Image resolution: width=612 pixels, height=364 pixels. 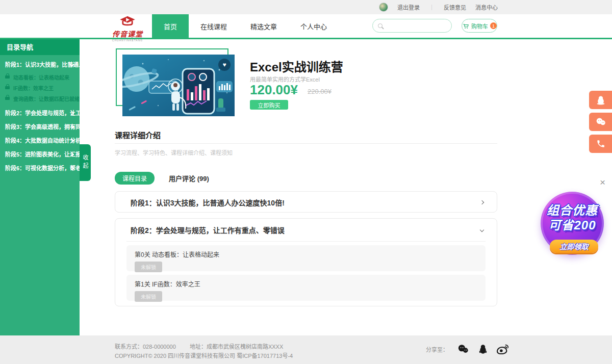 What do you see at coordinates (479, 25) in the screenshot?
I see `cart-button: 购物车 1` at bounding box center [479, 25].